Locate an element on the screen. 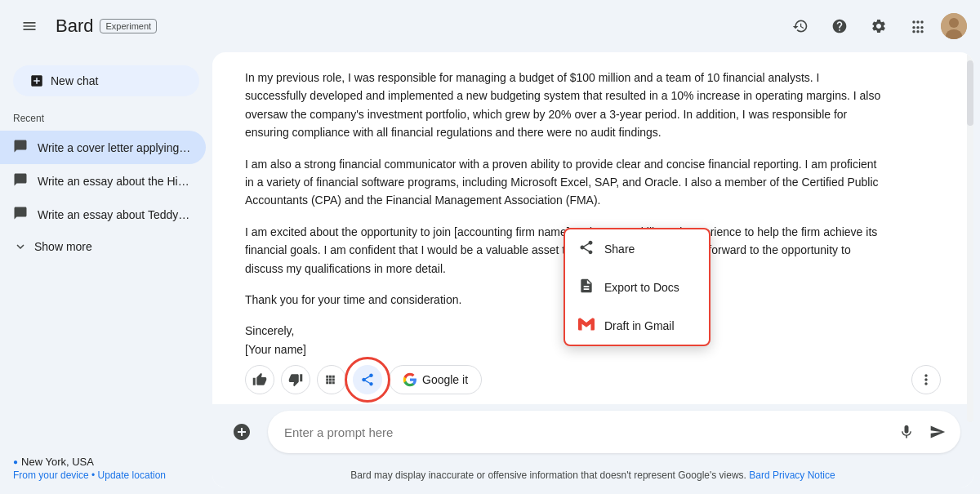  thumbs-up-button is located at coordinates (260, 380).